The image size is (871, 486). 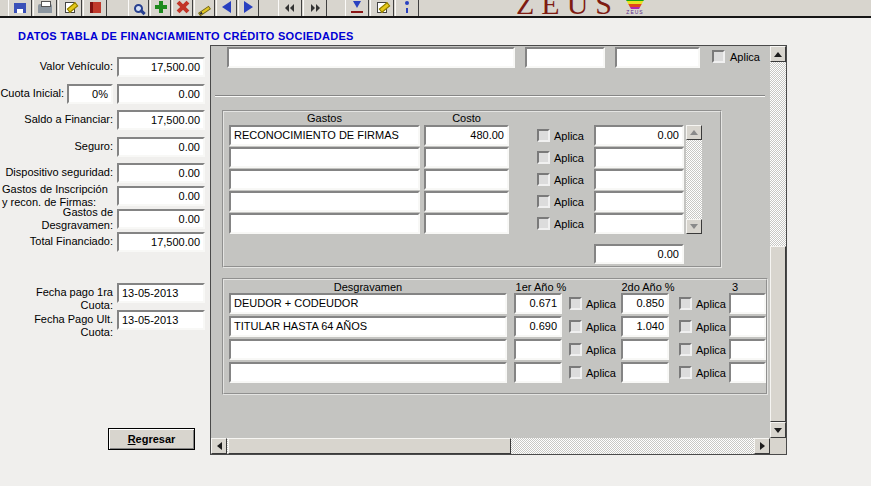 I want to click on import-button, so click(x=357, y=8).